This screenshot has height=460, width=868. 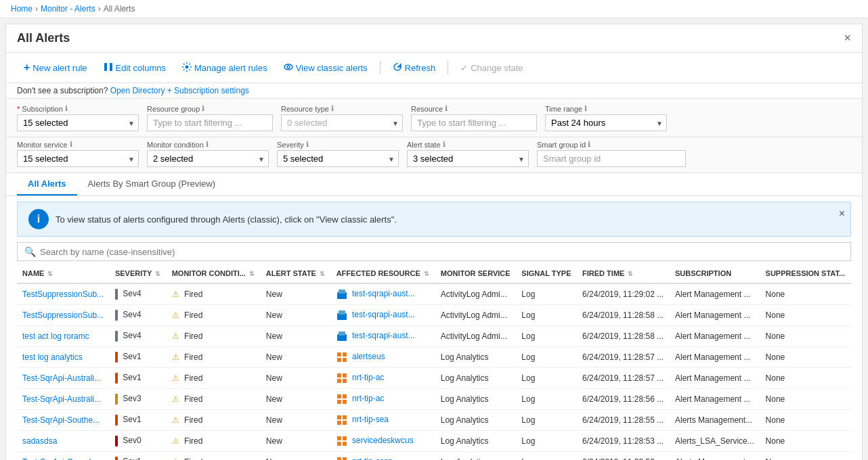 I want to click on col-affected-resource: AFFECTED RESOURCE ⇅, so click(x=383, y=273).